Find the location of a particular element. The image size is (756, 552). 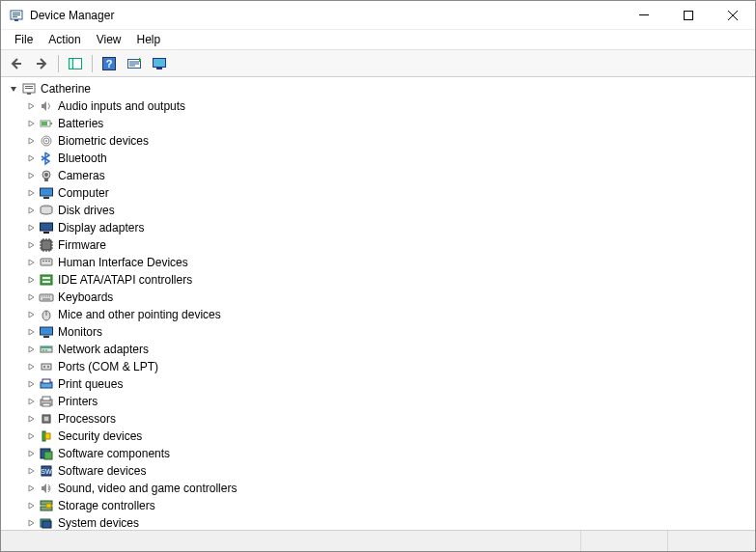

tree-root-node: Catherine is located at coordinates (378, 89).